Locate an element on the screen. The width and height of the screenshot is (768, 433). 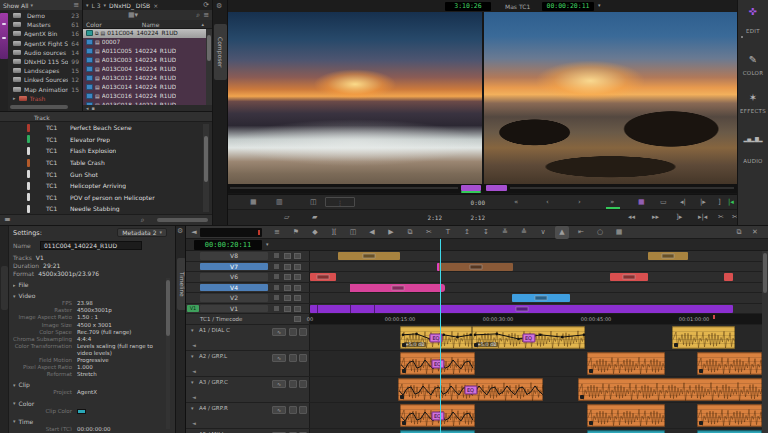
sort-icon: ▴ is located at coordinates (202, 24).